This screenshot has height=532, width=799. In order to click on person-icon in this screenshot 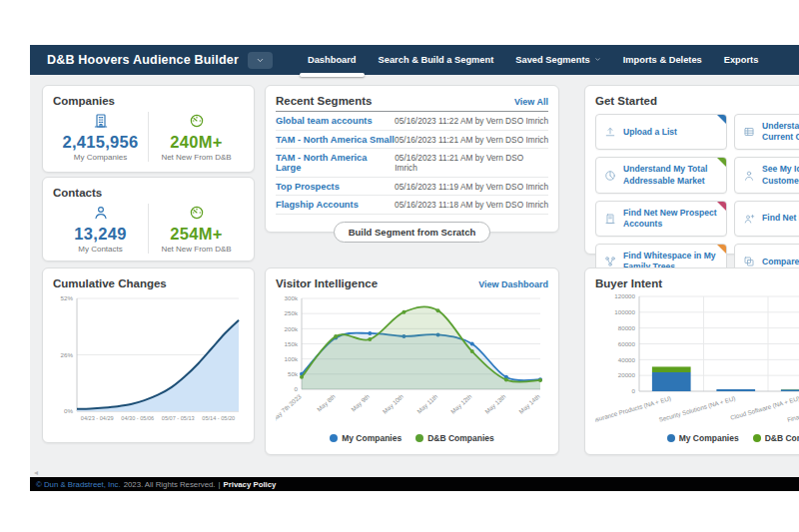, I will do `click(101, 213)`.